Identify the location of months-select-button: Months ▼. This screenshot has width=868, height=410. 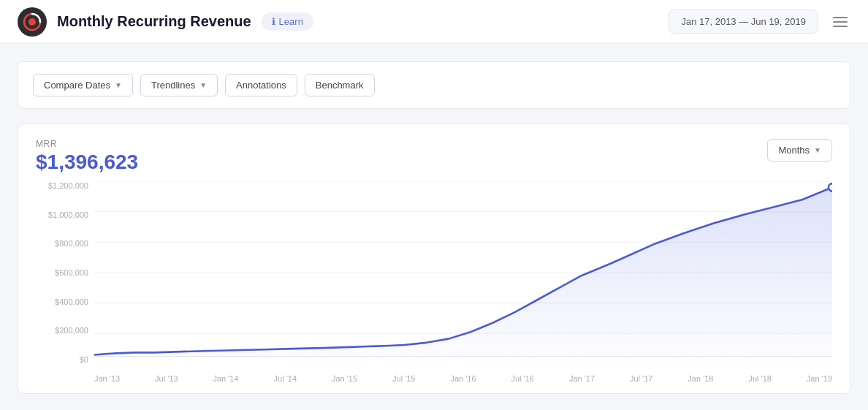
(799, 151).